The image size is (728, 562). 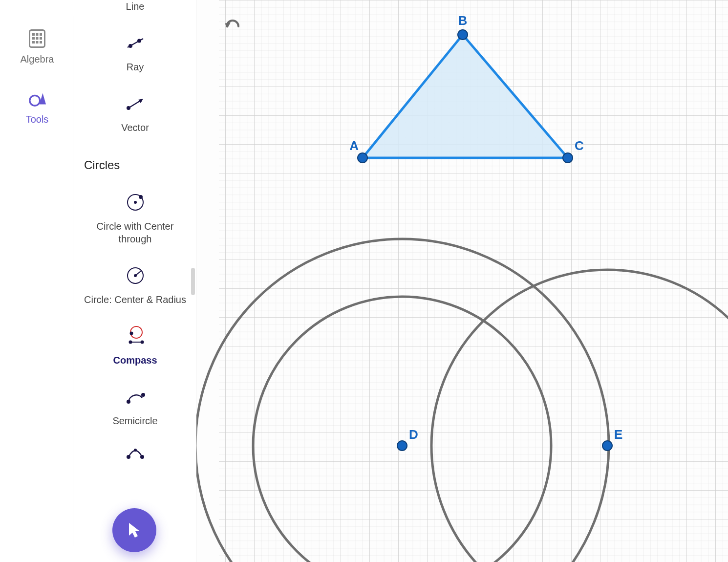 What do you see at coordinates (135, 397) in the screenshot?
I see `tool-semicircle: Semicircle` at bounding box center [135, 397].